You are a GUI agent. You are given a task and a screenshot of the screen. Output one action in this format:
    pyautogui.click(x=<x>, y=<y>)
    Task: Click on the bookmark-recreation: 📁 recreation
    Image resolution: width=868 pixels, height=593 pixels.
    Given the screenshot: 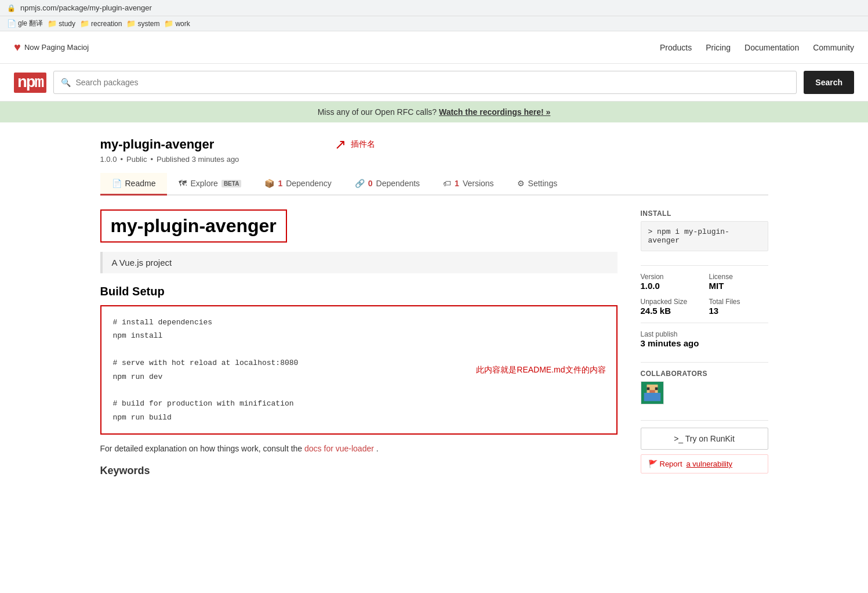 What is the action you would take?
    pyautogui.click(x=101, y=23)
    